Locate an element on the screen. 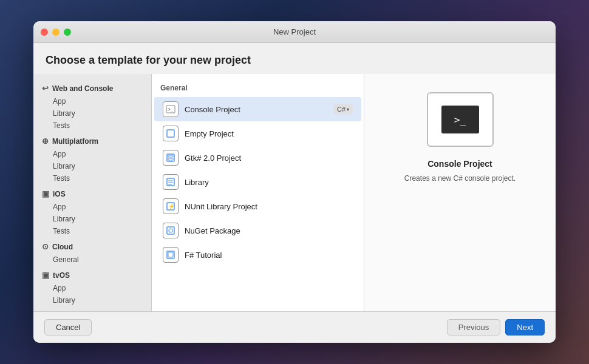  template-item-library: Library is located at coordinates (257, 182).